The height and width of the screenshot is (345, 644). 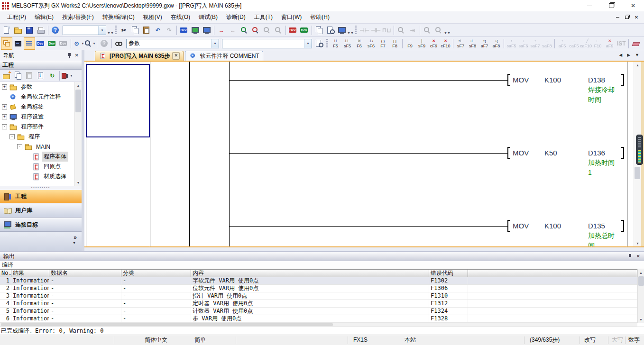 What do you see at coordinates (304, 30) in the screenshot?
I see `entry-data-monitor-button` at bounding box center [304, 30].